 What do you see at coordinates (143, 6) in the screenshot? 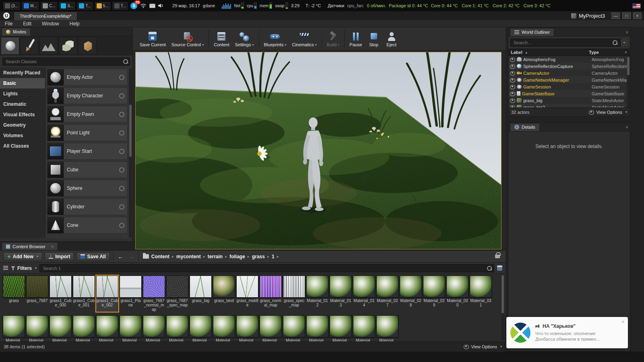
I see `wifi-icon` at bounding box center [143, 6].